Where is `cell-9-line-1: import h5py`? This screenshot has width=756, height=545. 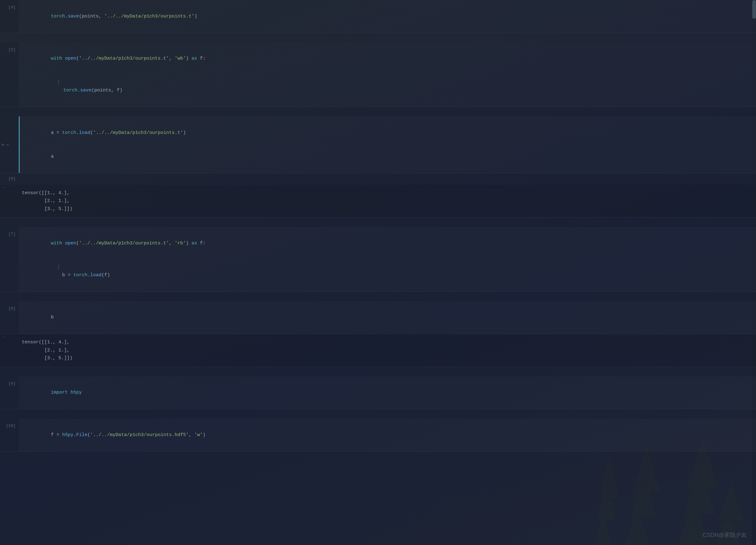 cell-9-line-1: import h5py is located at coordinates (386, 393).